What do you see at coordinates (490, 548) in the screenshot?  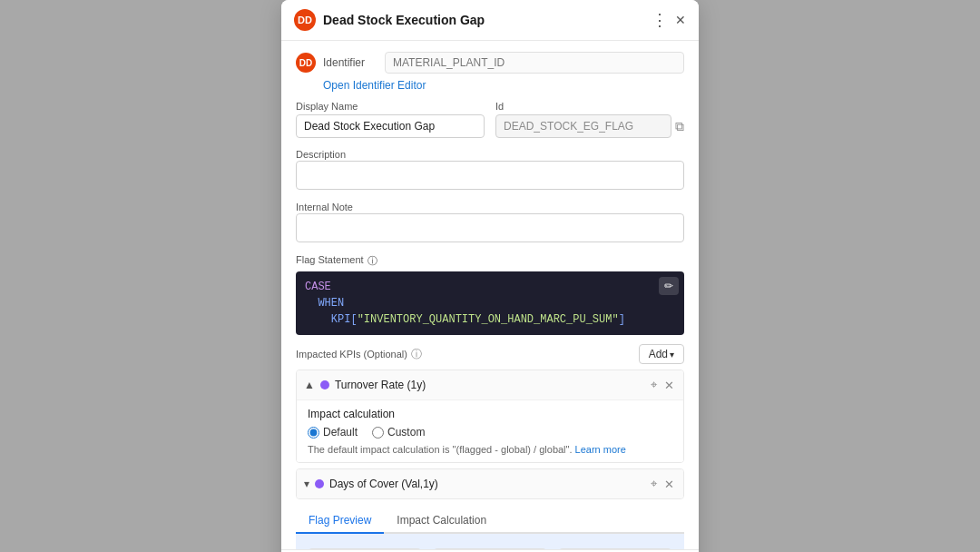 I see `preview-cards: Turnover Rate (1y) (... 0.9 Turnover Rat…` at bounding box center [490, 548].